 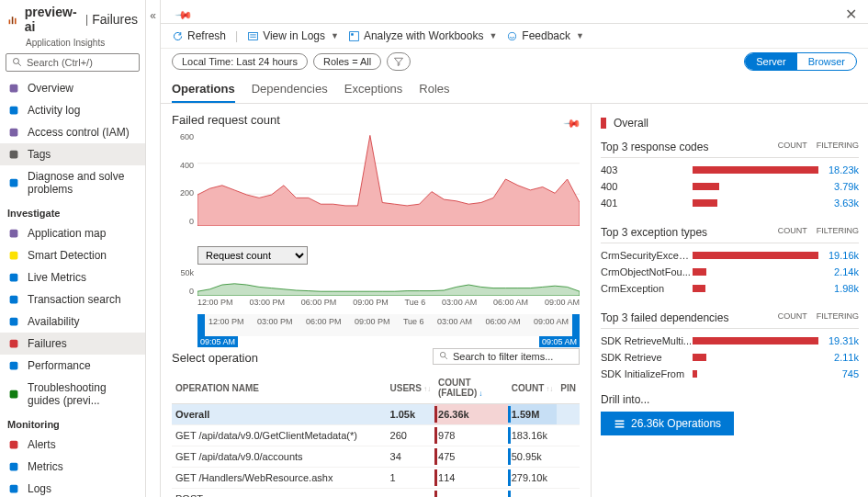 What do you see at coordinates (253, 255) in the screenshot?
I see `chart-metric-select: Request count` at bounding box center [253, 255].